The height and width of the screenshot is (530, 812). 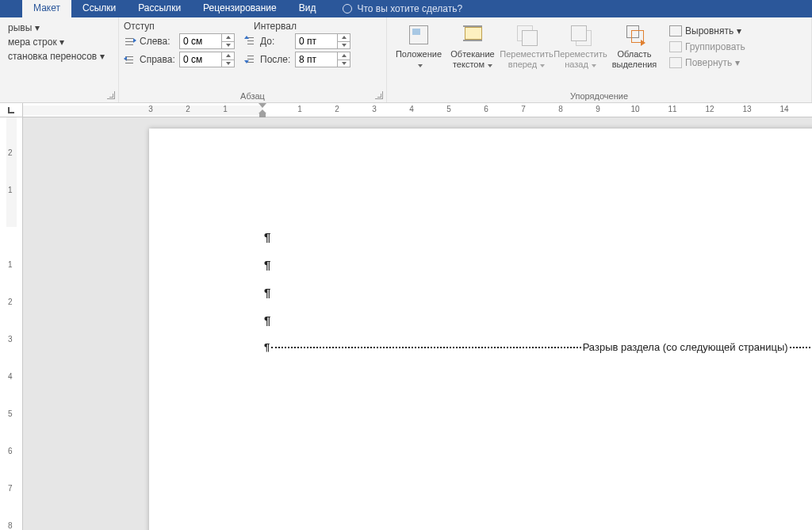 I want to click on align-button: Выровнять ▾, so click(x=707, y=31).